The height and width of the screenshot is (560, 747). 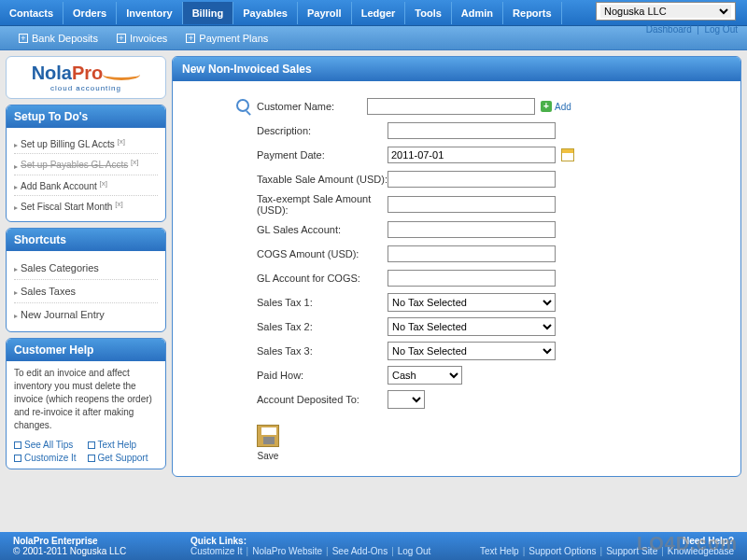 I want to click on footer-help-title: Need Help?, so click(x=607, y=541).